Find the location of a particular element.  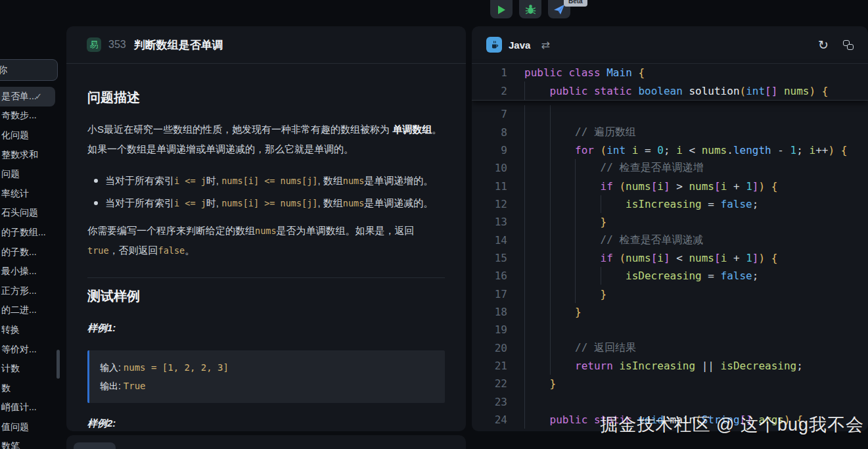

sidebar-item: 正方形... is located at coordinates (33, 291).